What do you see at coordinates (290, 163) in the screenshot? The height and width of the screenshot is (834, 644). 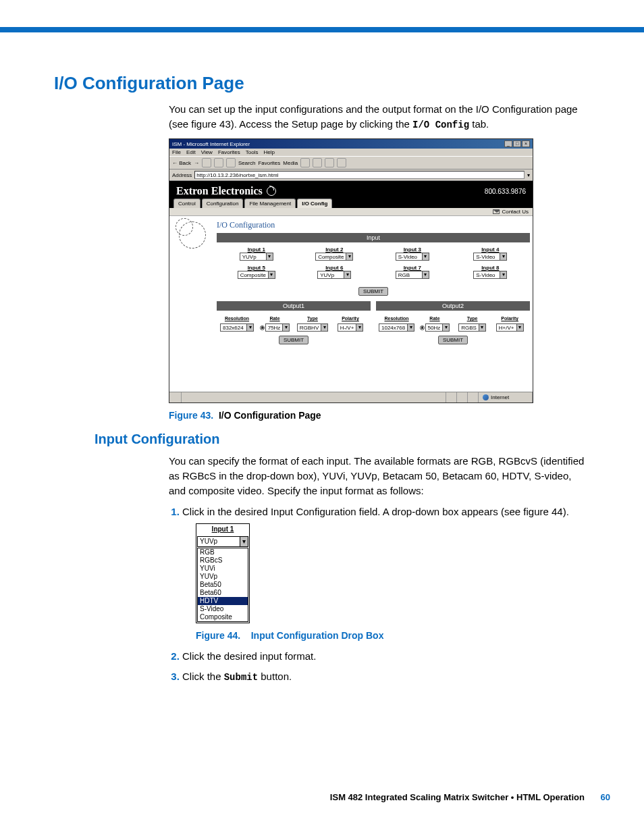 I see `media-button: Media` at bounding box center [290, 163].